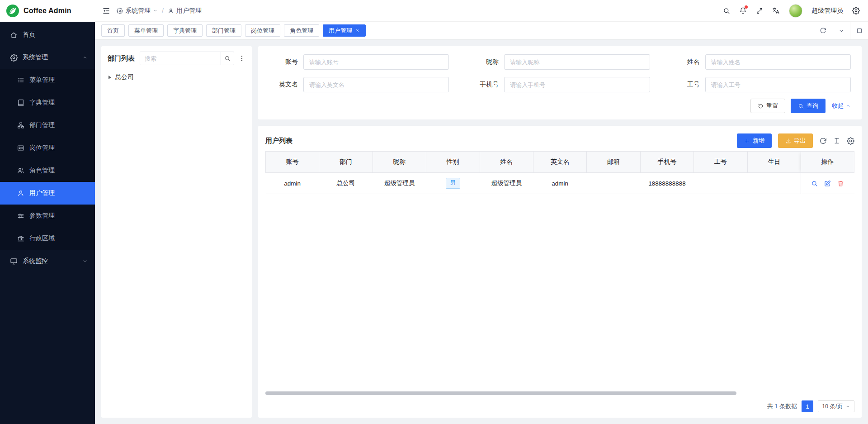  I want to click on field-label: 账号, so click(283, 62).